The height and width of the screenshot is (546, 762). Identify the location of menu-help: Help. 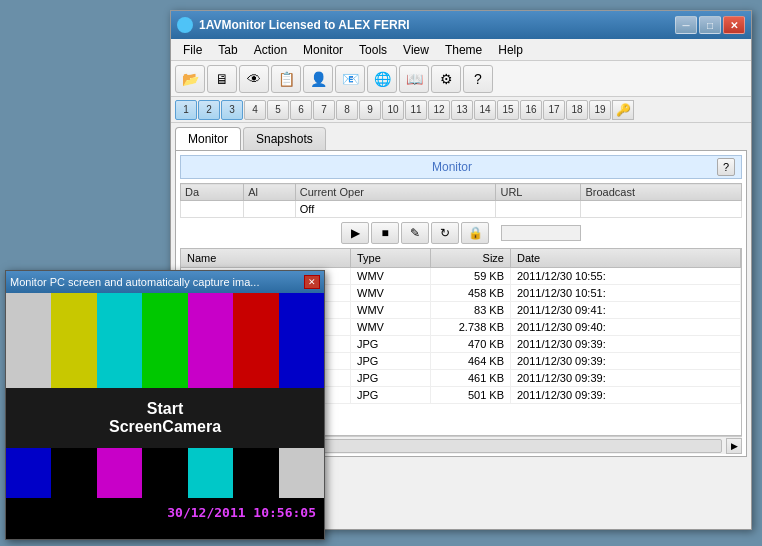
(510, 50).